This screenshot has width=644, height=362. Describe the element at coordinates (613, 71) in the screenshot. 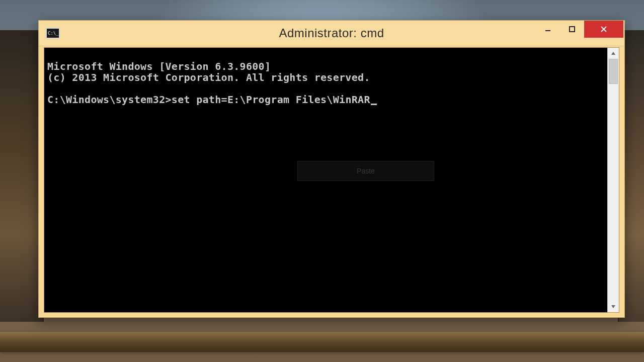

I see `scrollbar-thumb` at that location.